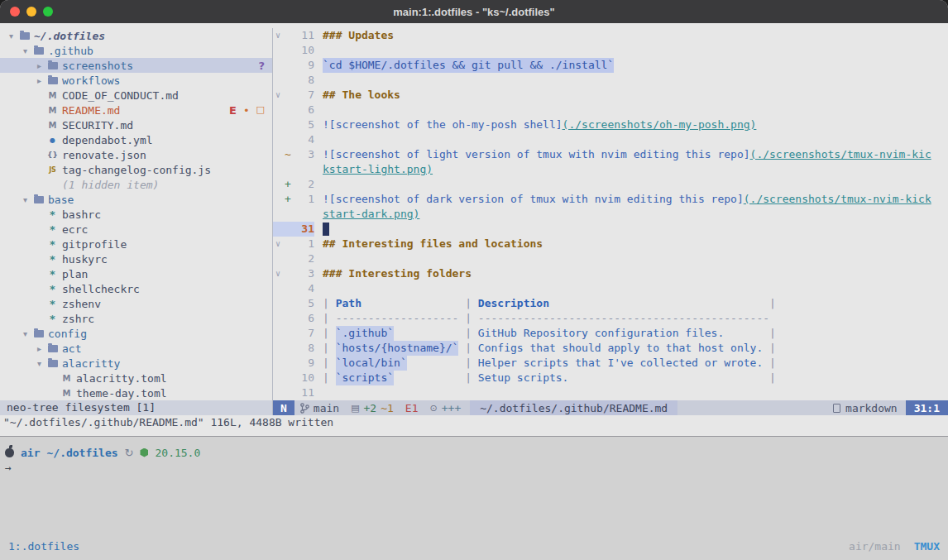 Image resolution: width=948 pixels, height=560 pixels. What do you see at coordinates (610, 348) in the screenshot?
I see `editor-line: 8| `hosts/{hostname}/` | Configs that sh…` at bounding box center [610, 348].